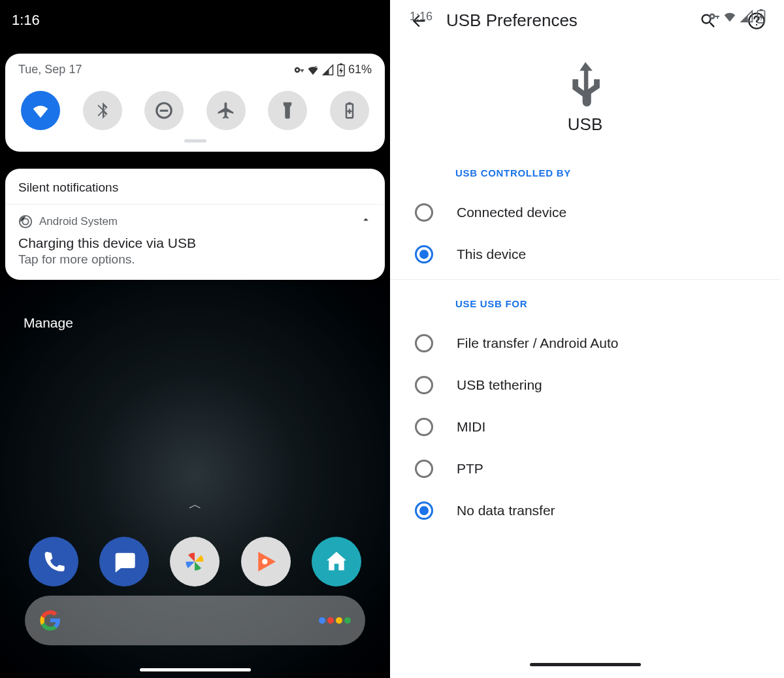 The image size is (784, 678). Describe the element at coordinates (331, 69) in the screenshot. I see `qs-status-icons: G 61%` at that location.